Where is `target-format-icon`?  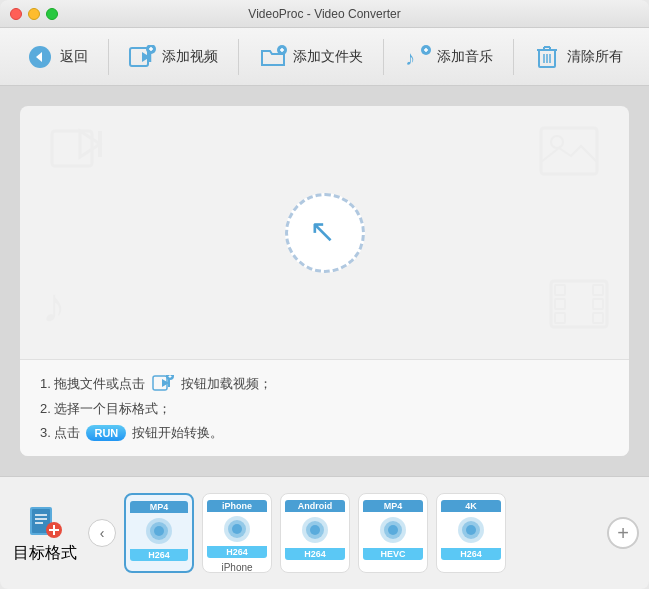
target-format-icon is located at coordinates (45, 521).